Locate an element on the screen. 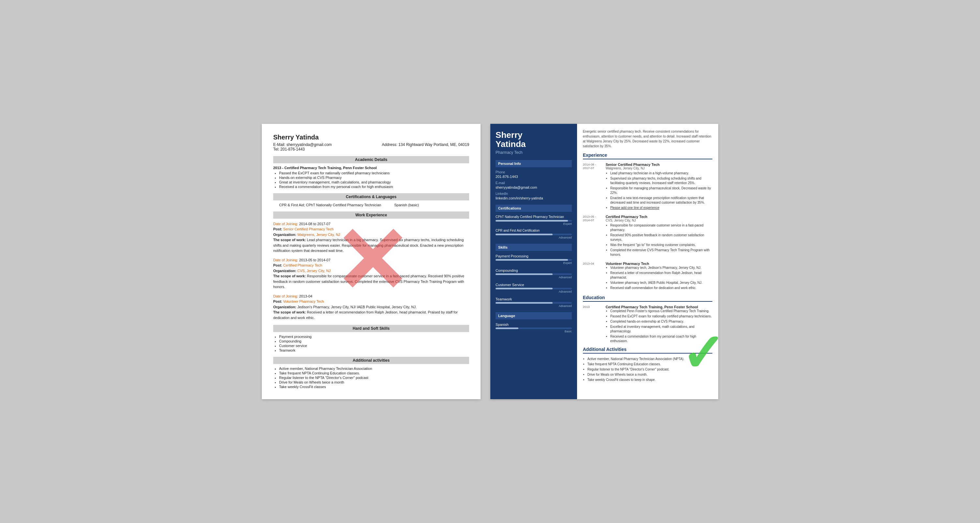 This screenshot has width=980, height=523. edu-1: 2013 Certified Pharmacy Tech Training, P… is located at coordinates (648, 325).